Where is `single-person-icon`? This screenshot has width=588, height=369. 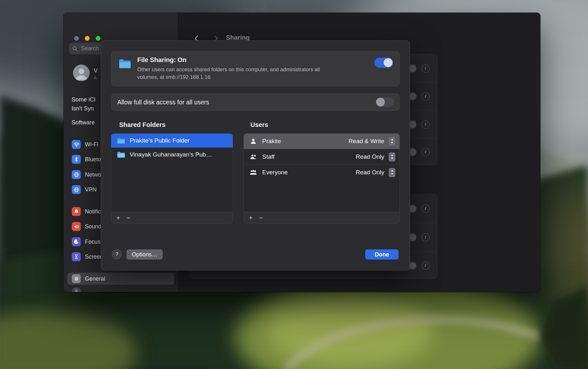 single-person-icon is located at coordinates (253, 141).